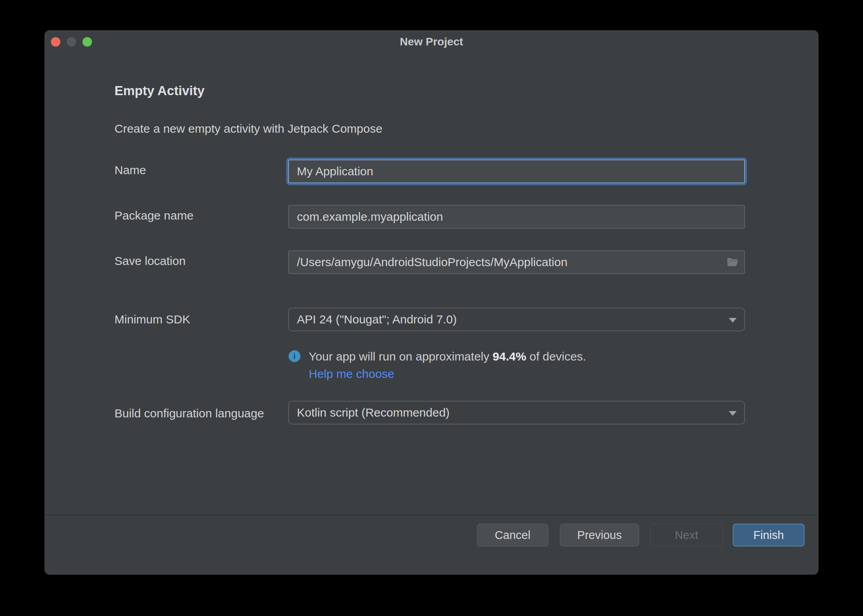  What do you see at coordinates (189, 413) in the screenshot?
I see `build-config-language-label: Build configuration language` at bounding box center [189, 413].